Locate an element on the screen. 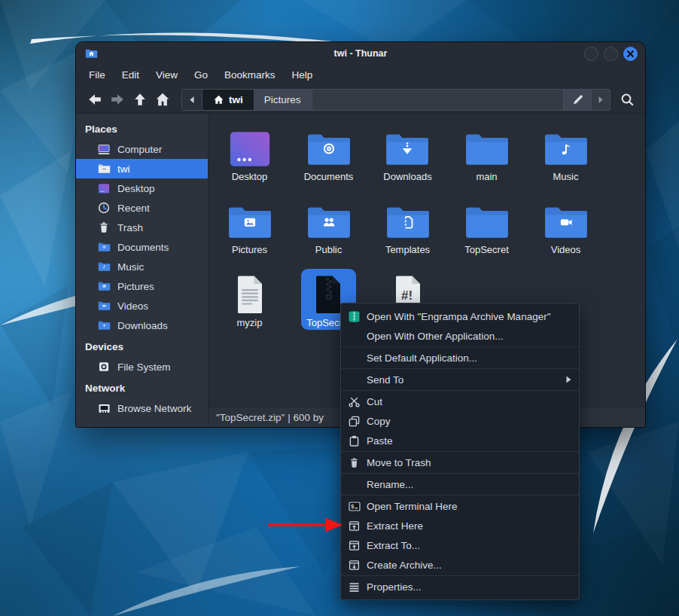  file-templates: Templates is located at coordinates (408, 232).